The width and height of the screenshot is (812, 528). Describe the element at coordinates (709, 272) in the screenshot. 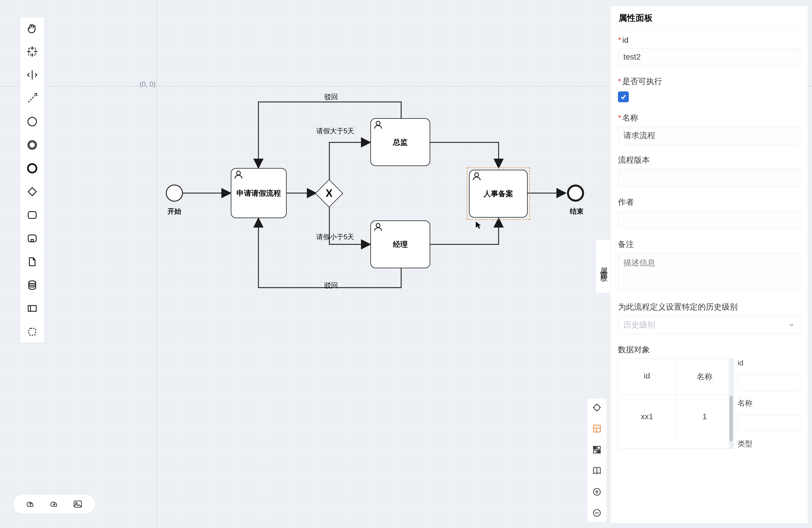

I see `remark-input` at that location.